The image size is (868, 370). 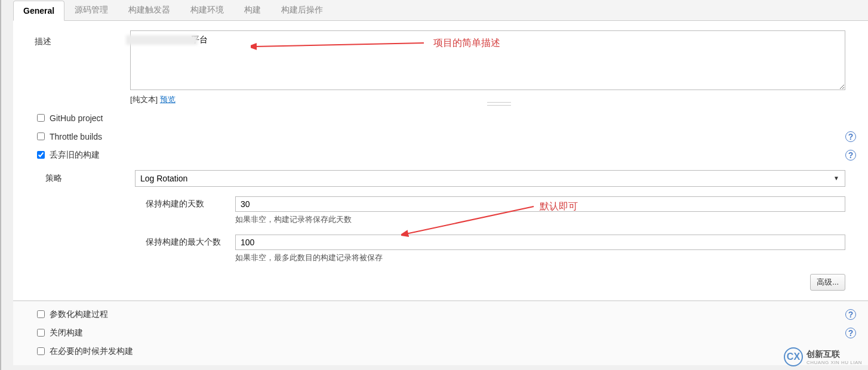 What do you see at coordinates (76, 137) in the screenshot?
I see `label-throttle-builds: Throttle builds` at bounding box center [76, 137].